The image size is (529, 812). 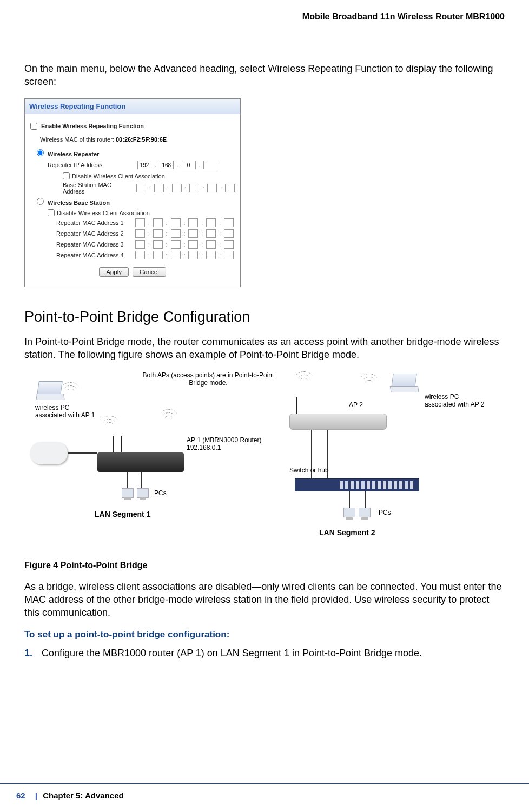 What do you see at coordinates (30, 653) in the screenshot?
I see `step-num: 1.` at bounding box center [30, 653].